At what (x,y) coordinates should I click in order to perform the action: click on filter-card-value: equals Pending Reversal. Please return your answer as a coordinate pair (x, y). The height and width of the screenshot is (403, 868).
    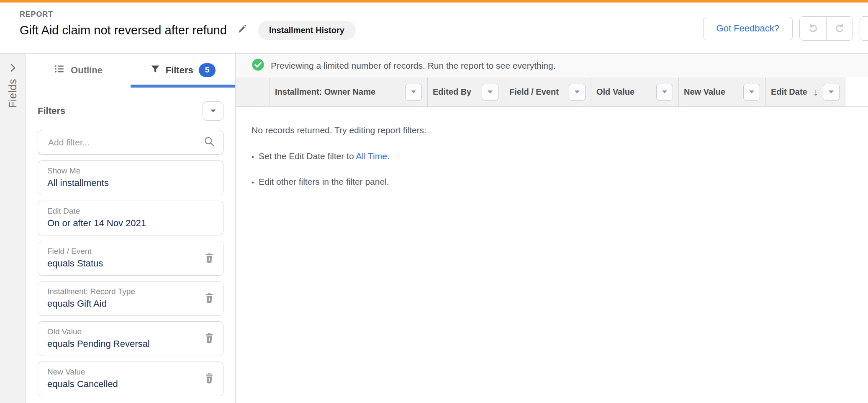
    Looking at the image, I should click on (123, 344).